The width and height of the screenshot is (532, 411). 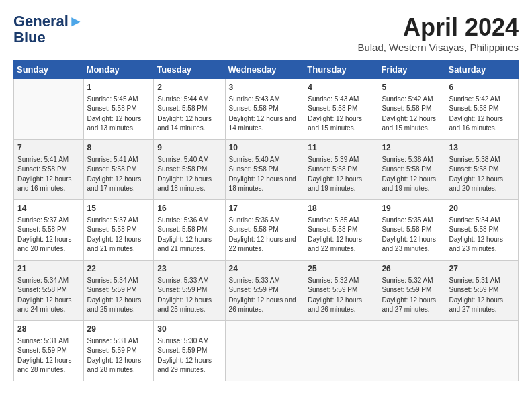 I want to click on day-number: 2, so click(x=189, y=87).